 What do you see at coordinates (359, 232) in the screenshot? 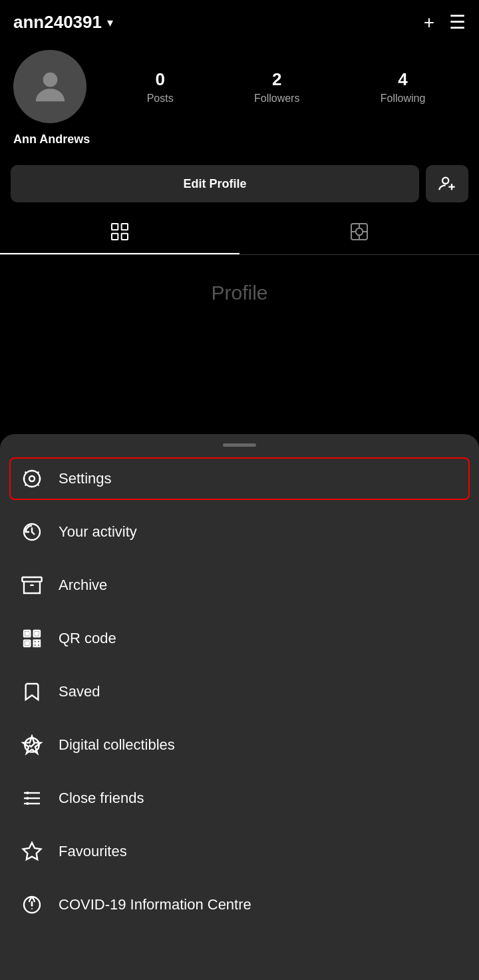
I see `tagged-icon` at bounding box center [359, 232].